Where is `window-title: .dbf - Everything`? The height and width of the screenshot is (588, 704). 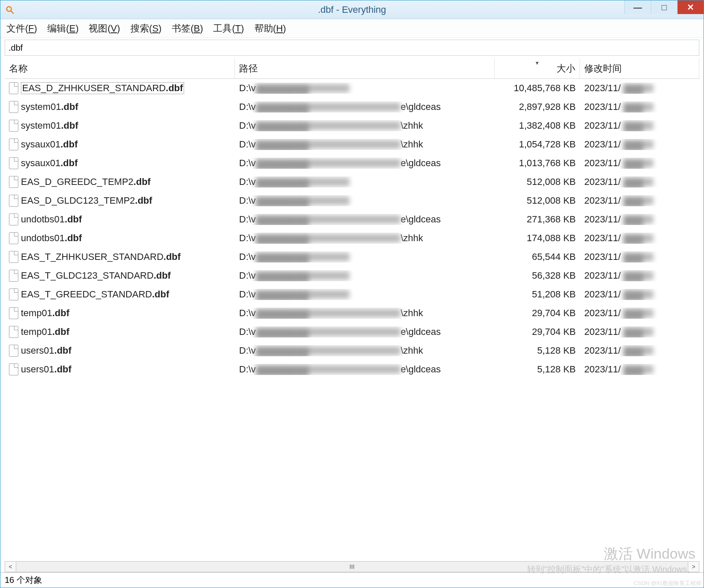 window-title: .dbf - Everything is located at coordinates (352, 10).